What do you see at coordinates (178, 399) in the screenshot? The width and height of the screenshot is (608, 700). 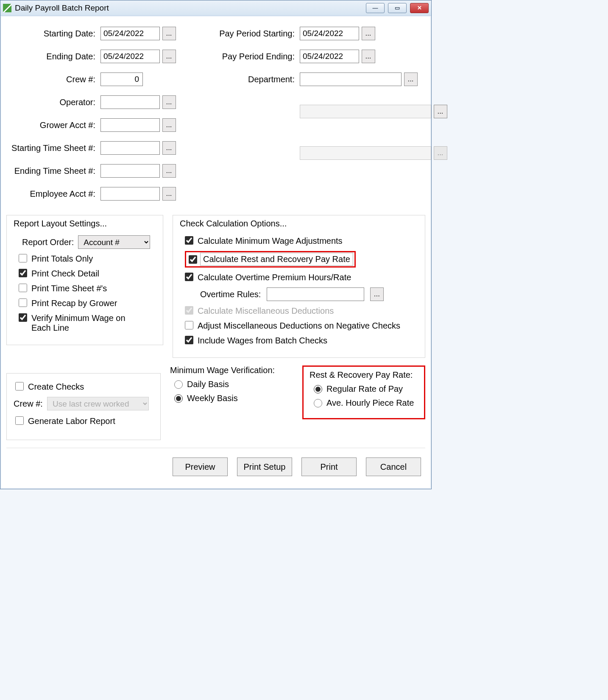 I see `mwv-weekly-radio` at bounding box center [178, 399].